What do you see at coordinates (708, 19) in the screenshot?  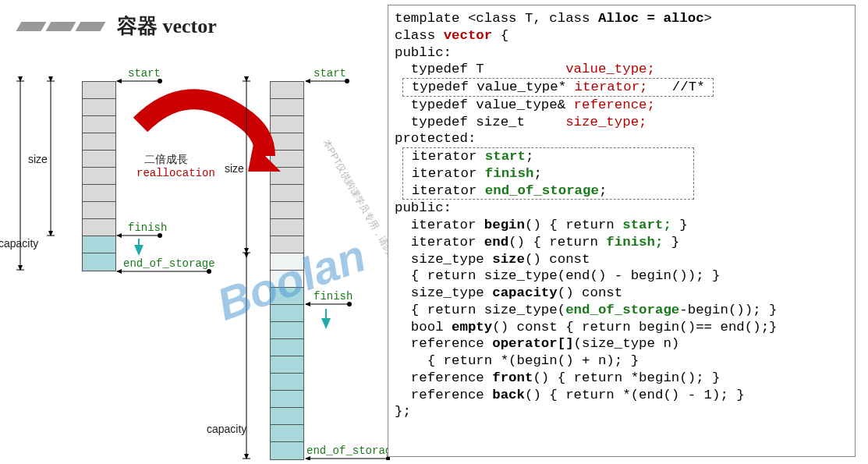 I see `code-text: >` at bounding box center [708, 19].